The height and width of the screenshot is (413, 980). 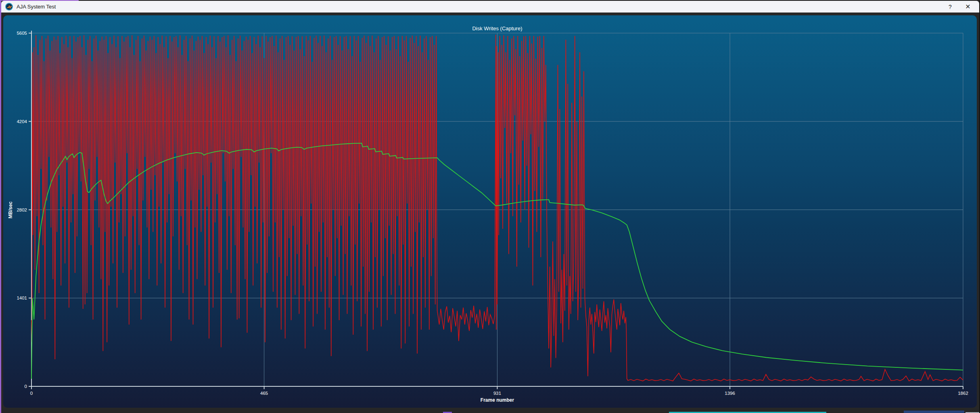 What do you see at coordinates (950, 6) in the screenshot?
I see `help-button: ?` at bounding box center [950, 6].